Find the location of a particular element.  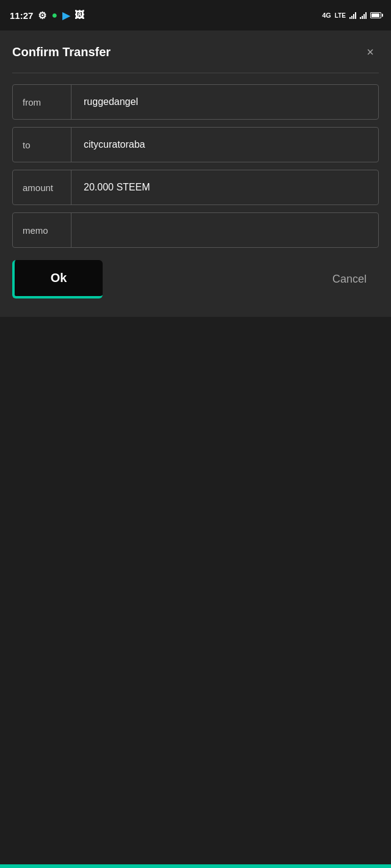

network-type: 4G is located at coordinates (326, 15).